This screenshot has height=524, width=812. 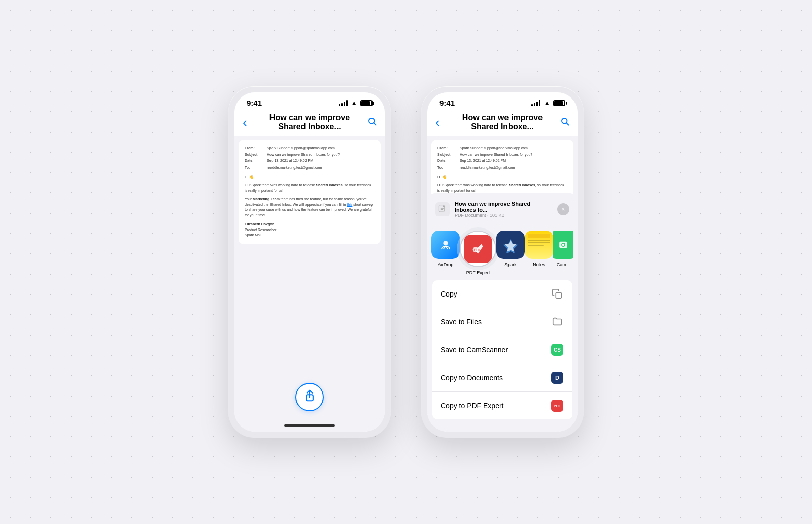 I want to click on nav-bar-1: ‹ How can we improve Shared Inboxe..., so click(x=310, y=123).